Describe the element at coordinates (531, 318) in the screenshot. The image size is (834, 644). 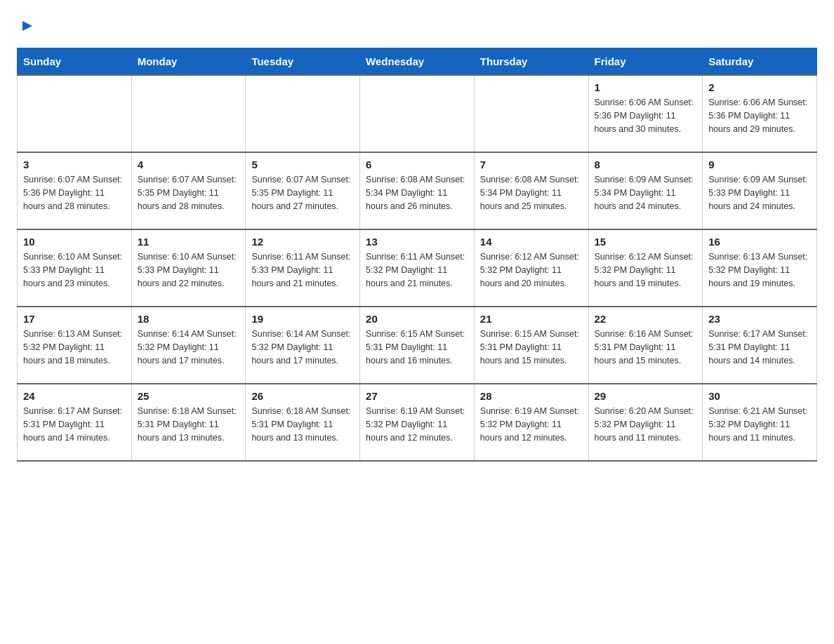
I see `day-number: 21` at that location.